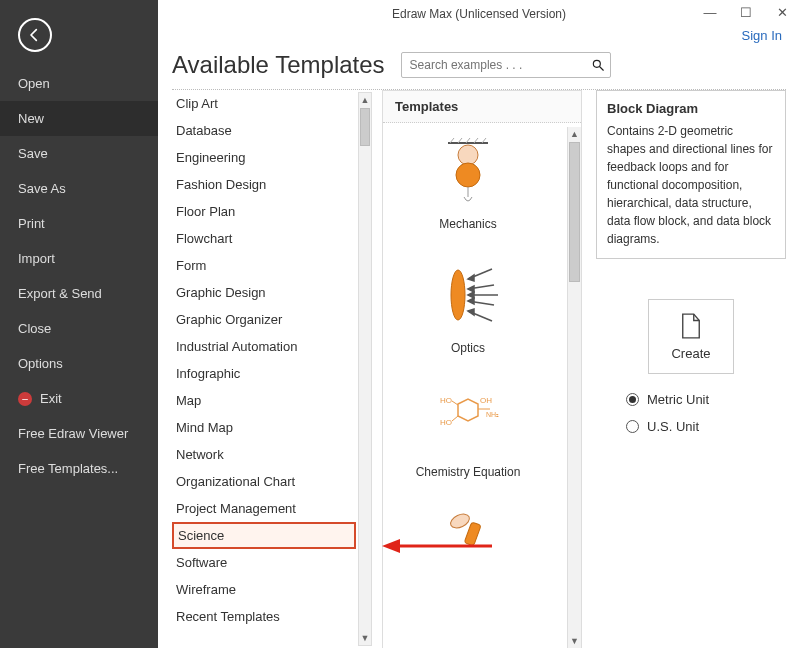 The image size is (800, 648). What do you see at coordinates (264, 130) in the screenshot?
I see `category-item: Database` at bounding box center [264, 130].